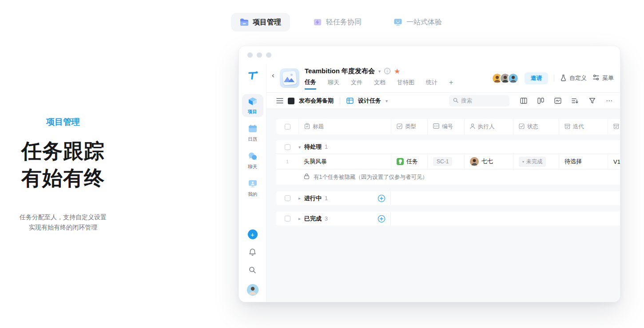  Describe the element at coordinates (479, 101) in the screenshot. I see `search-input: 搜索` at that location.